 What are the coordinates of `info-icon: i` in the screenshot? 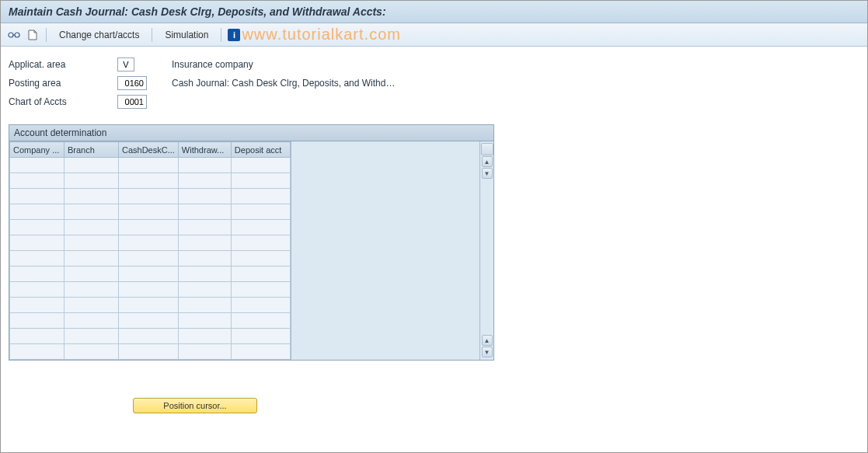 It's located at (234, 35).